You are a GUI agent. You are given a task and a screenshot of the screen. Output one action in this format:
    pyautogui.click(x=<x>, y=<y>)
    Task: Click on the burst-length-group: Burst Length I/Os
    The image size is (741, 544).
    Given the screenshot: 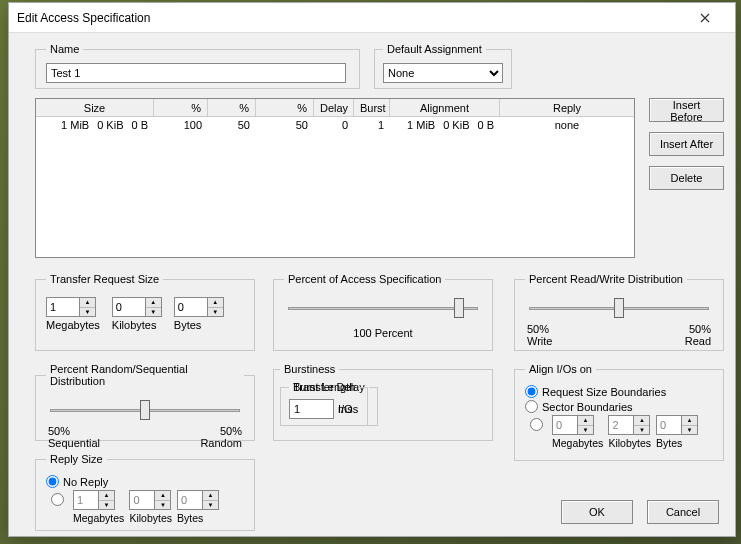 What is the action you would take?
    pyautogui.click(x=324, y=404)
    